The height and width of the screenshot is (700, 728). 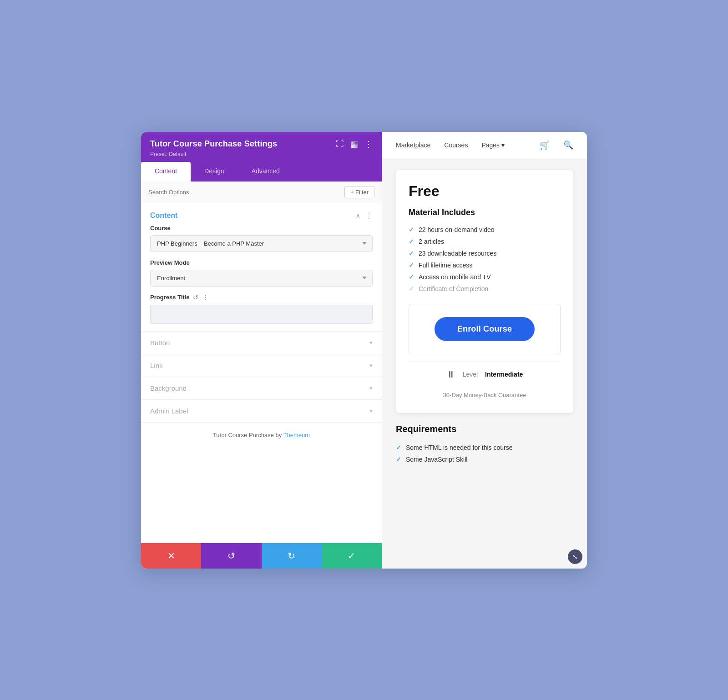 I want to click on top-nav: Marketplace Courses Pages ▾ 🛒 🔍, so click(x=485, y=146).